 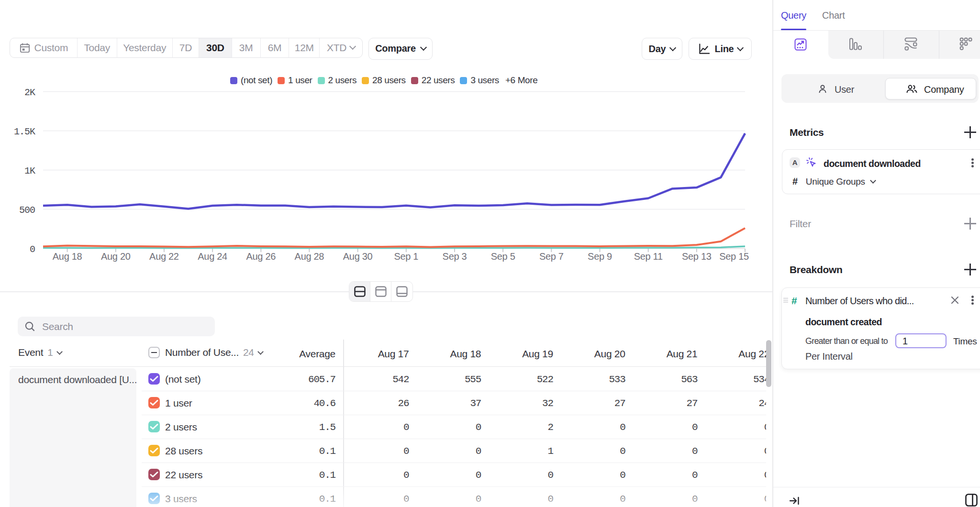 I want to click on svg-text: Aug 18, so click(x=67, y=256).